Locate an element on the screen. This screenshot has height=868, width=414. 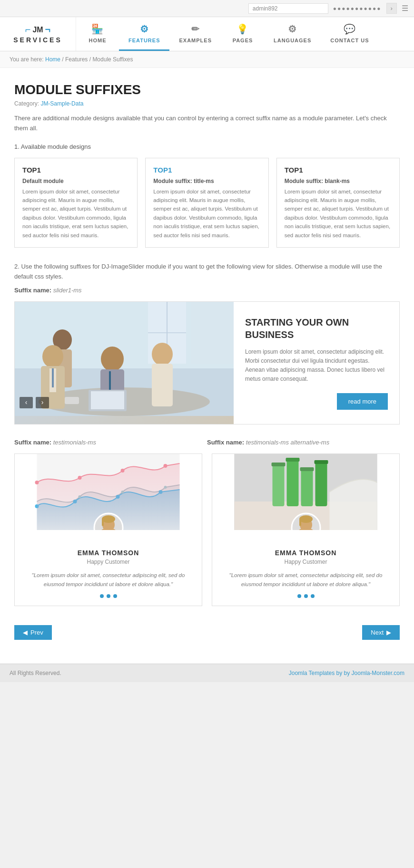
site-footer: All Rights Reserved. Joomla Templates by… is located at coordinates (207, 673).